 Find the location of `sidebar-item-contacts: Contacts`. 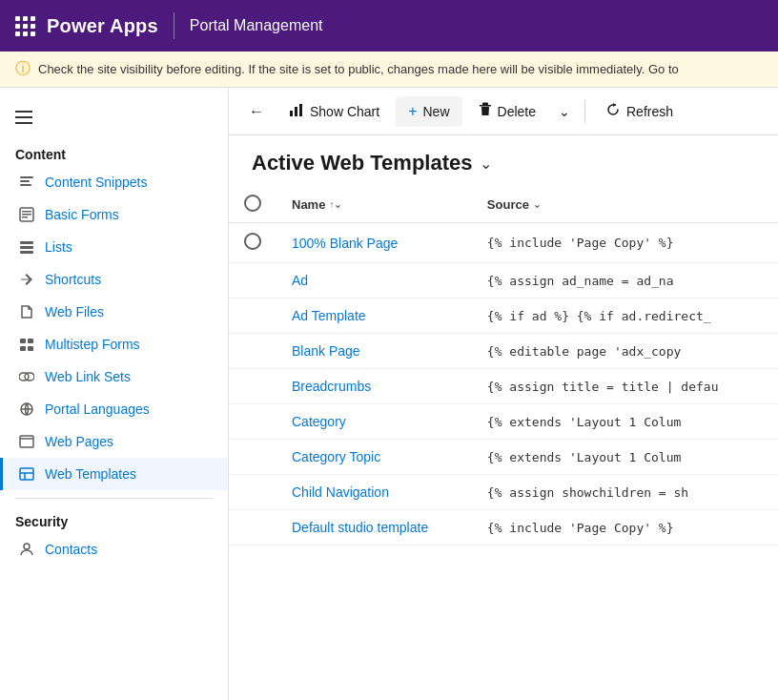

sidebar-item-contacts: Contacts is located at coordinates (114, 549).